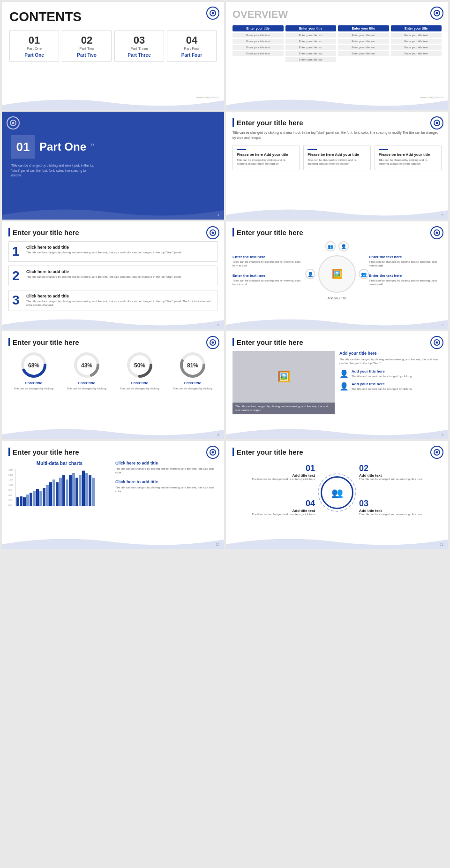 The image size is (450, 868). Describe the element at coordinates (23, 147) in the screenshot. I see `part-num-box: 01` at that location.